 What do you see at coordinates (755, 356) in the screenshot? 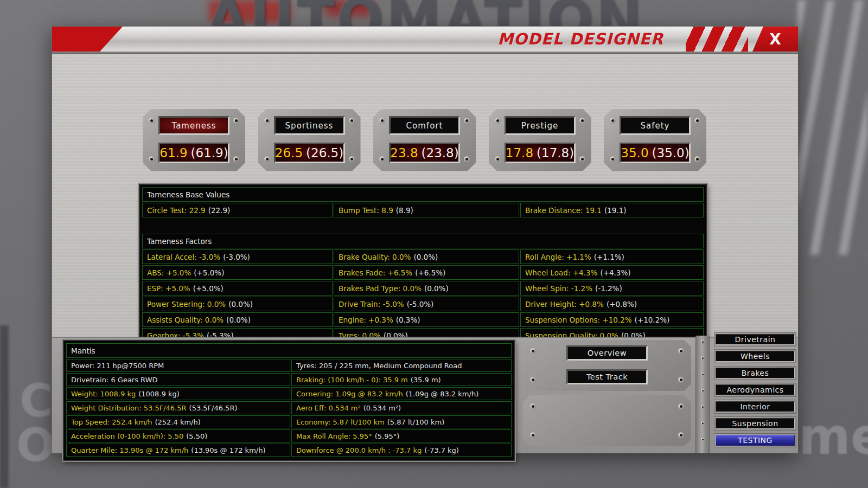
I see `menu-tab-wheels: Wheels` at bounding box center [755, 356].